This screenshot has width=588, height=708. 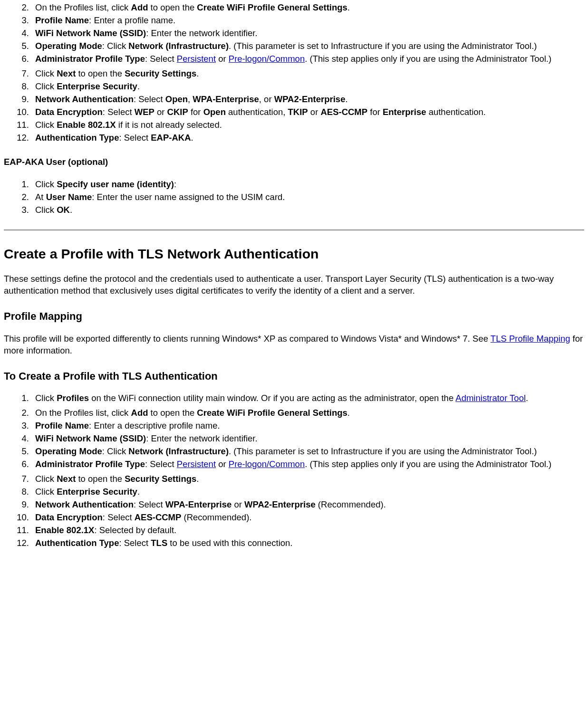 I want to click on list-item: Click Profiles on the WiFi connection ut…, so click(x=308, y=398).